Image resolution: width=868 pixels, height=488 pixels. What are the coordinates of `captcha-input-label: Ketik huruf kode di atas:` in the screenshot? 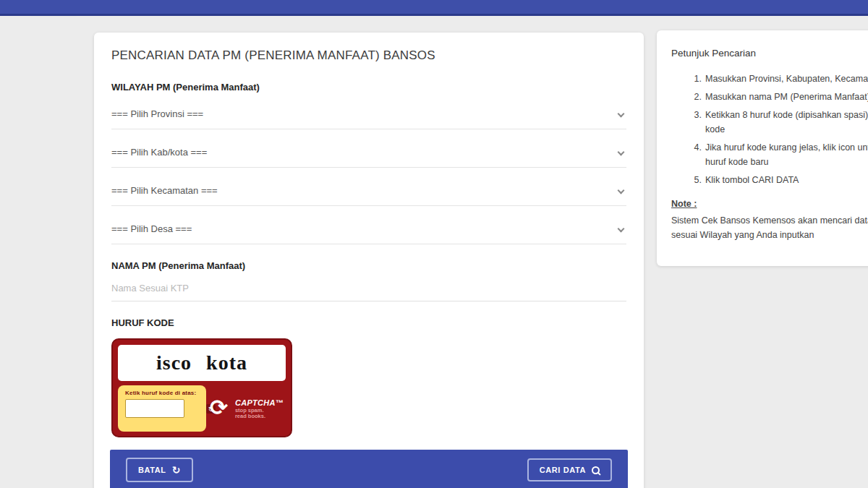 It's located at (163, 393).